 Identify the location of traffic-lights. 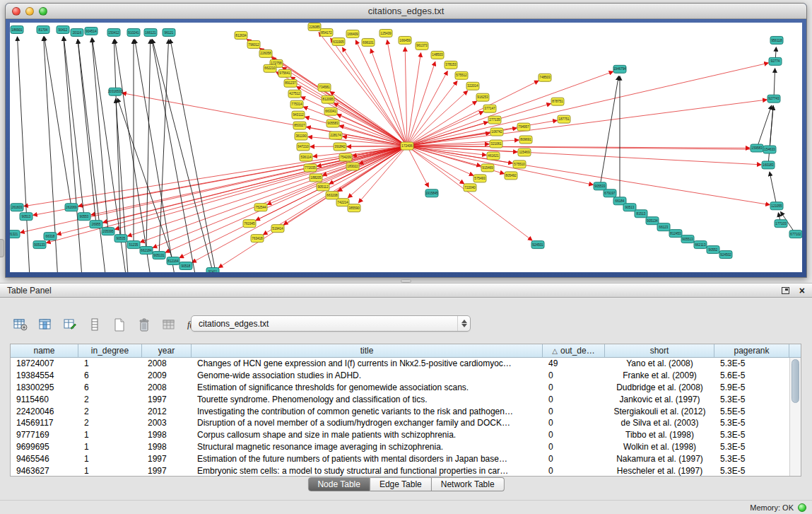
(30, 11).